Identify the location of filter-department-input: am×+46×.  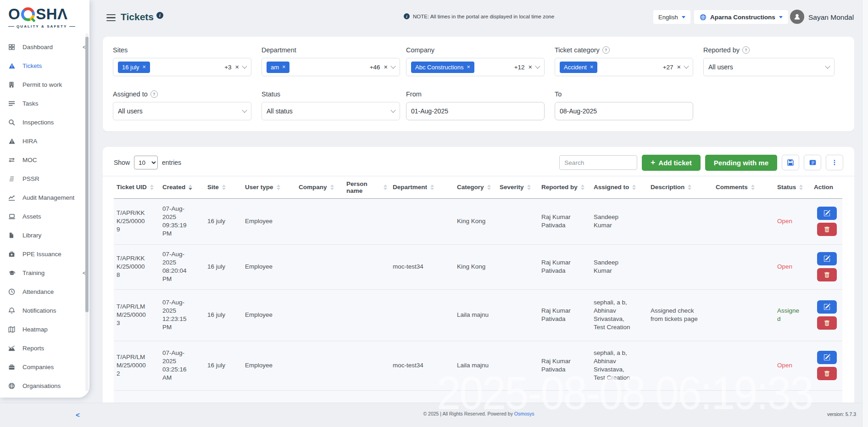
(331, 67).